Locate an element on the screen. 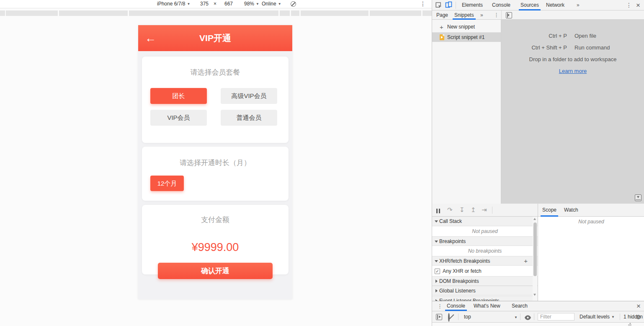 The width and height of the screenshot is (644, 326). tab-drawer-console: Console is located at coordinates (456, 306).